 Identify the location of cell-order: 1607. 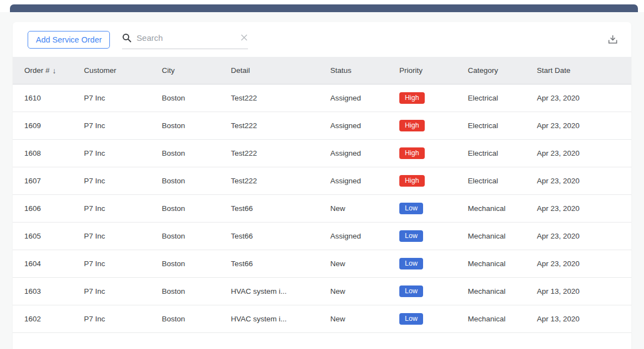
(54, 181).